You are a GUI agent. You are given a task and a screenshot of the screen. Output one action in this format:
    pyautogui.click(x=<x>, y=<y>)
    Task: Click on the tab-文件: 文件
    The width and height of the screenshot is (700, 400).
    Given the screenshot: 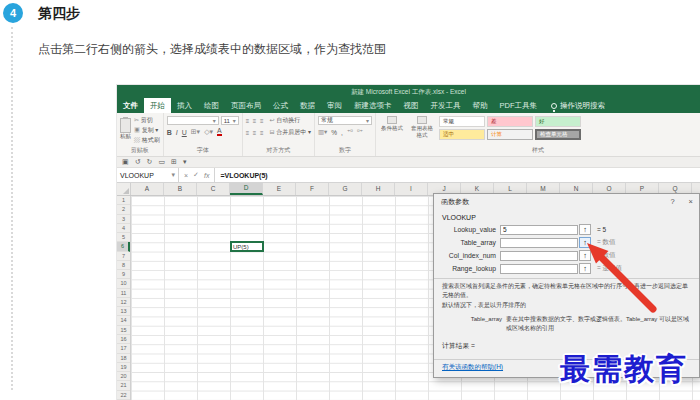 What is the action you would take?
    pyautogui.click(x=130, y=106)
    